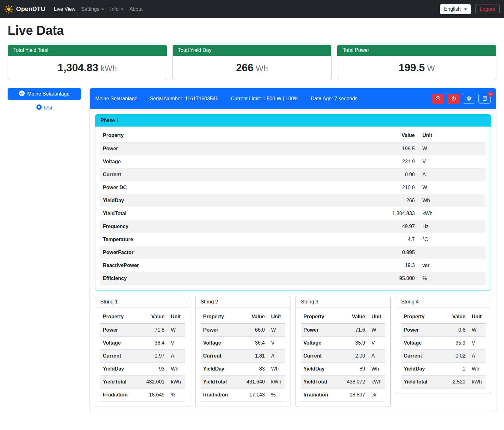 The width and height of the screenshot is (504, 430). What do you see at coordinates (469, 99) in the screenshot?
I see `device-info-button` at bounding box center [469, 99].